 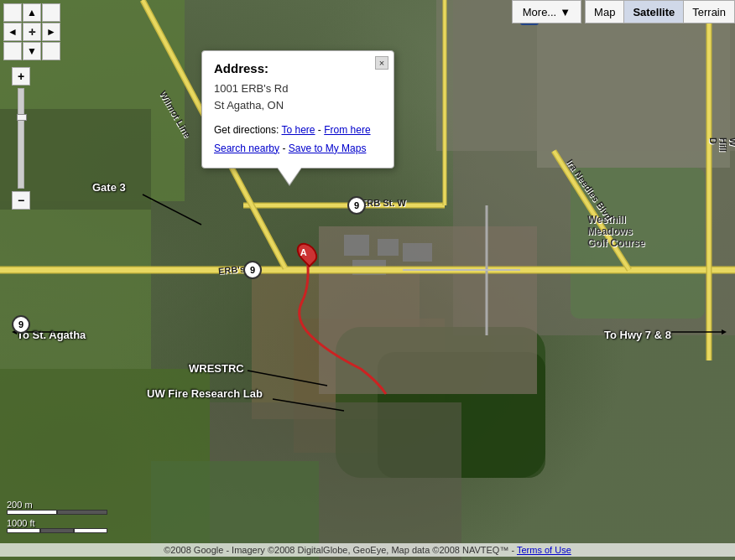 What do you see at coordinates (368, 550) in the screenshot?
I see `attribution: ©2008 Google - Imagery ©2008 DigitalGlob…` at bounding box center [368, 550].